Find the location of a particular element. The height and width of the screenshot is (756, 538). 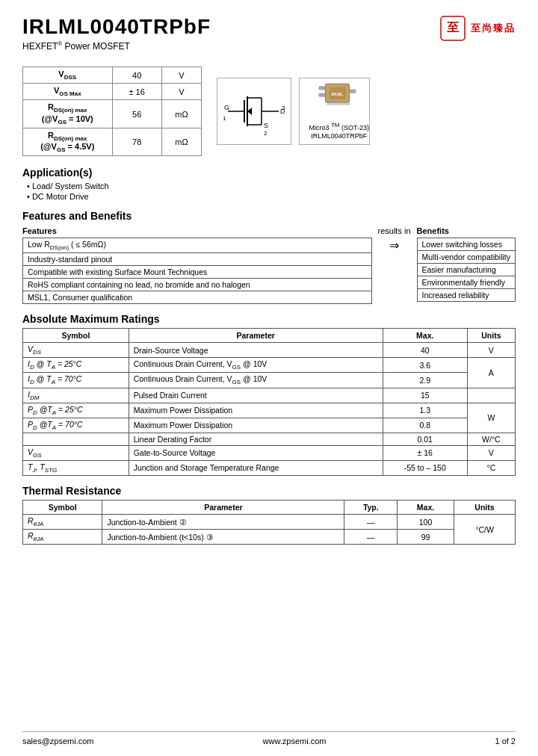

thcol-units: Units is located at coordinates (484, 506).